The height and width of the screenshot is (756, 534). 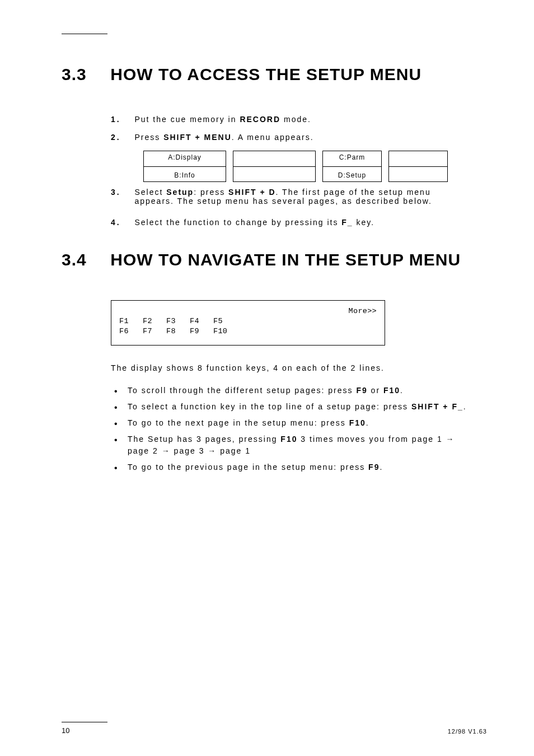 What do you see at coordinates (290, 445) in the screenshot?
I see `bullet-4: The Setup has 3 pages, pressing F10 3 ti…` at bounding box center [290, 445].